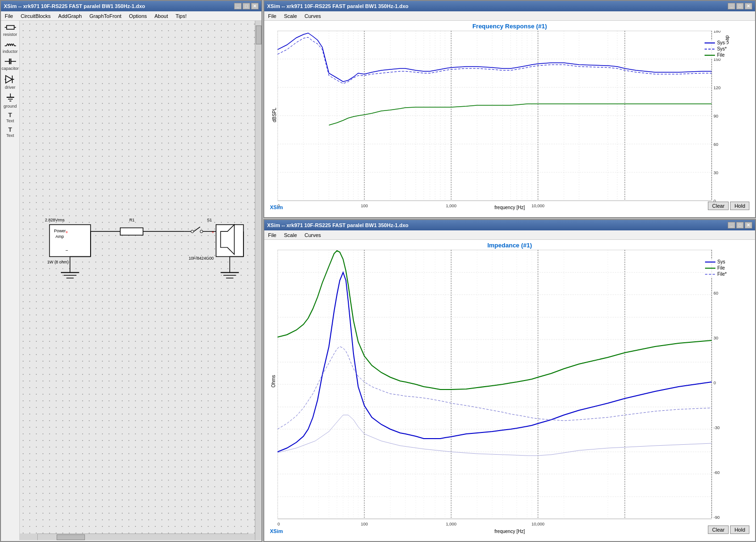 Image resolution: width=756 pixels, height=542 pixels. I want to click on imp-close-button: ✕, so click(748, 225).